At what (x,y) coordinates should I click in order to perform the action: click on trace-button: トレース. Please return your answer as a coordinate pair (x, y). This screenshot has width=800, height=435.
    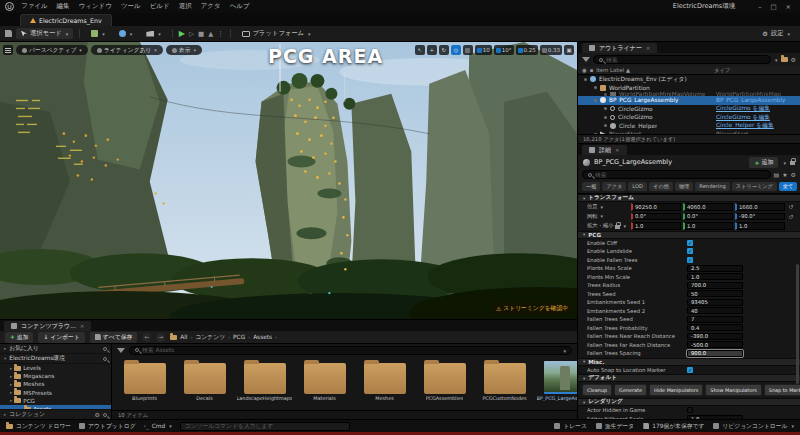
    Looking at the image, I should click on (570, 426).